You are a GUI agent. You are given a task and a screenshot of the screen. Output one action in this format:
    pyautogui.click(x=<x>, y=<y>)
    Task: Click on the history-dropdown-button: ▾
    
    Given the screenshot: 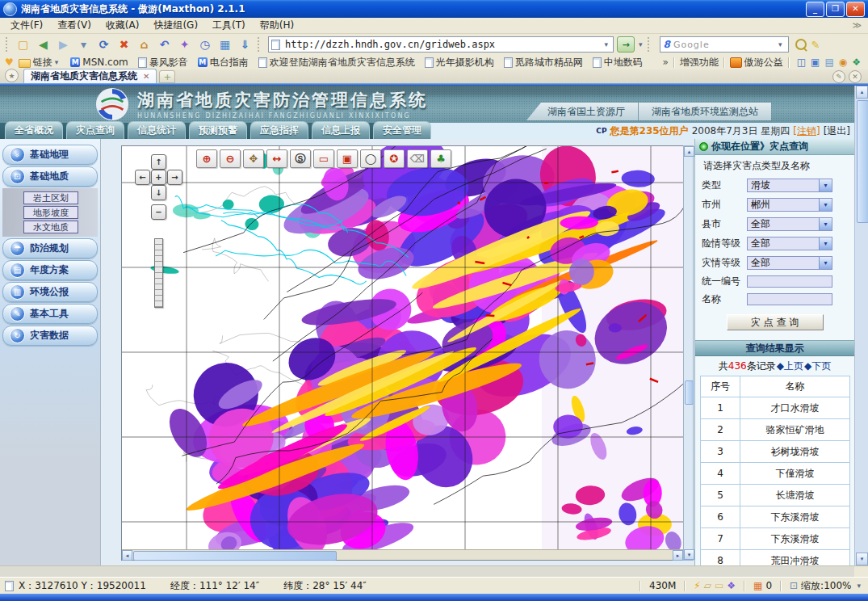 What is the action you would take?
    pyautogui.click(x=84, y=44)
    